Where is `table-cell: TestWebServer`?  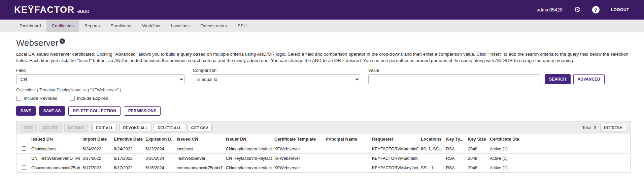 table-cell: TestWebServer is located at coordinates (199, 158).